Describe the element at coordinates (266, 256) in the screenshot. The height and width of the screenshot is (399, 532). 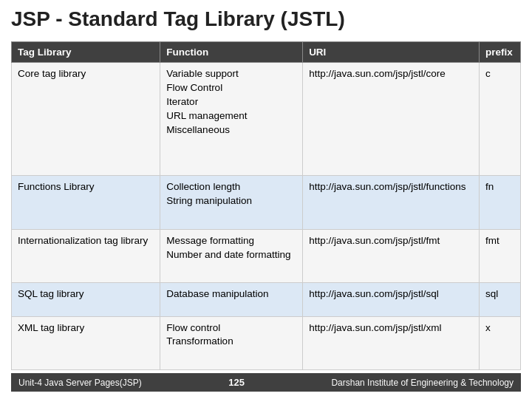
I see `table-row: Internationalization tag libraryMessage …` at that location.